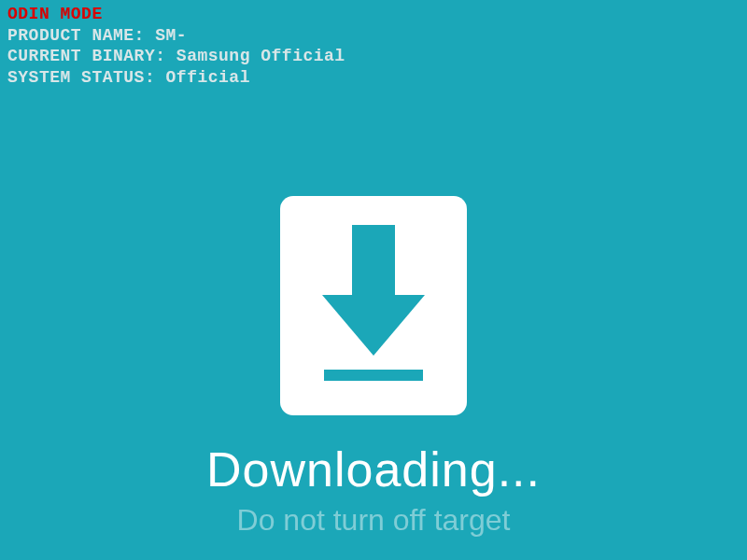  Describe the element at coordinates (77, 35) in the screenshot. I see `product-name-label: PRODUCT NAME:` at that location.